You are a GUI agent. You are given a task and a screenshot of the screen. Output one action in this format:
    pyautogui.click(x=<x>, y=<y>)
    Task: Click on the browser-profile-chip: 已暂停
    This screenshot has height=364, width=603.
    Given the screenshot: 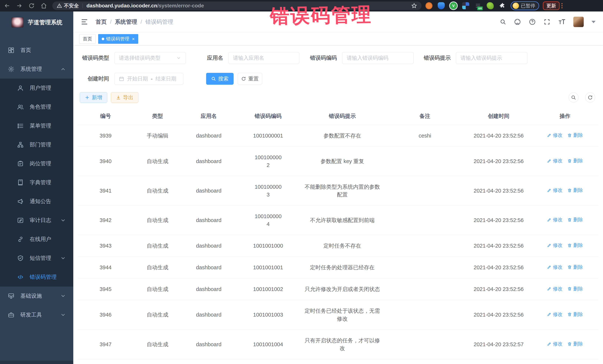 What is the action you would take?
    pyautogui.click(x=525, y=6)
    